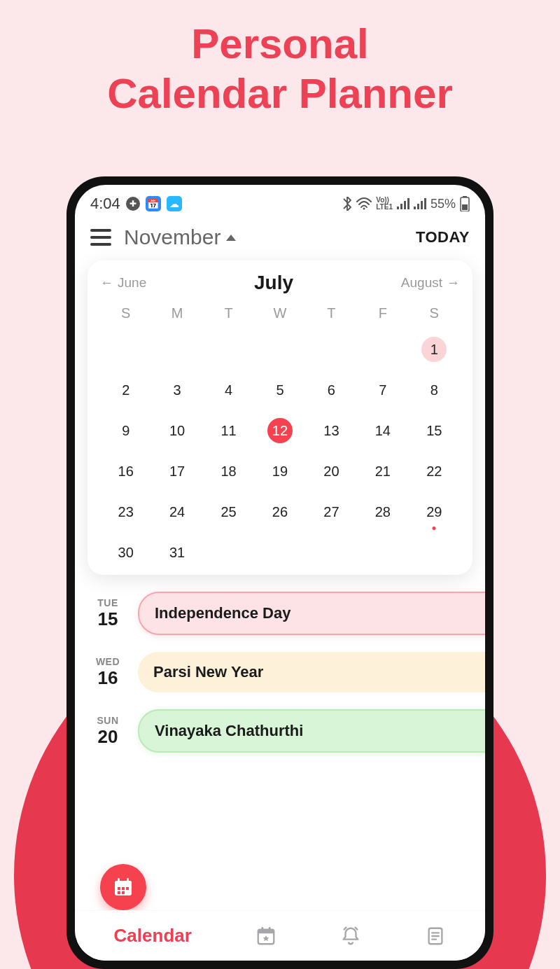 Image resolution: width=560 pixels, height=969 pixels. Describe the element at coordinates (430, 283) in the screenshot. I see `next-month-button: August →` at that location.